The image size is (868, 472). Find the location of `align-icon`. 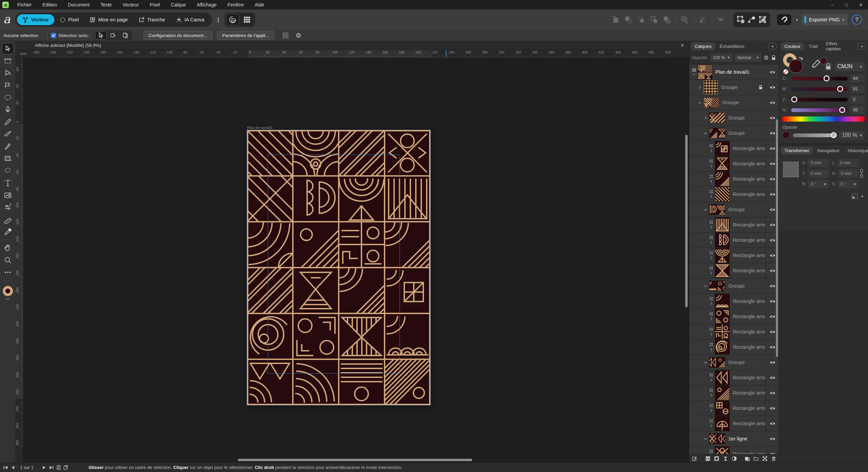

align-icon is located at coordinates (721, 20).